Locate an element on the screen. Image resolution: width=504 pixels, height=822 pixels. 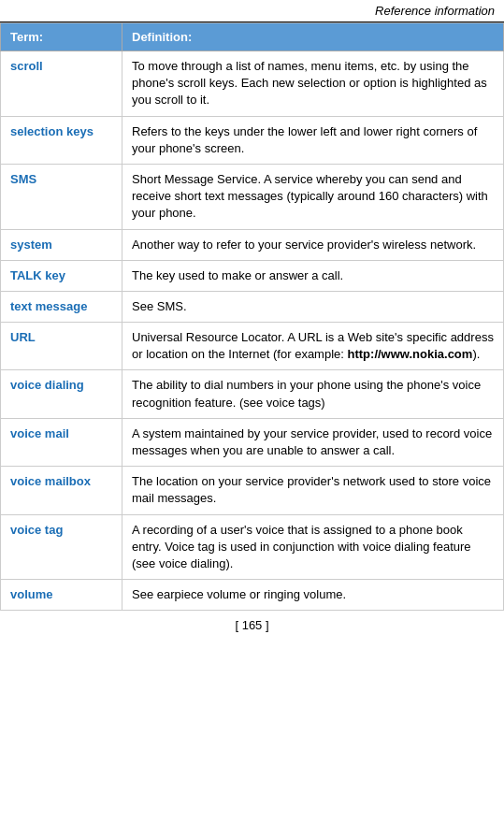
definition-cell: A recording of a user's voice that is as… is located at coordinates (313, 547).